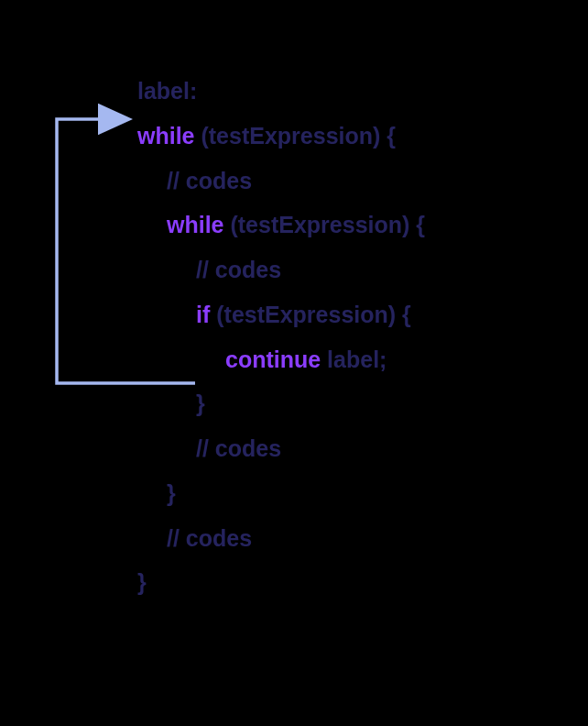 The height and width of the screenshot is (726, 588). Describe the element at coordinates (310, 449) in the screenshot. I see `codes-comment-3: // codes` at that location.